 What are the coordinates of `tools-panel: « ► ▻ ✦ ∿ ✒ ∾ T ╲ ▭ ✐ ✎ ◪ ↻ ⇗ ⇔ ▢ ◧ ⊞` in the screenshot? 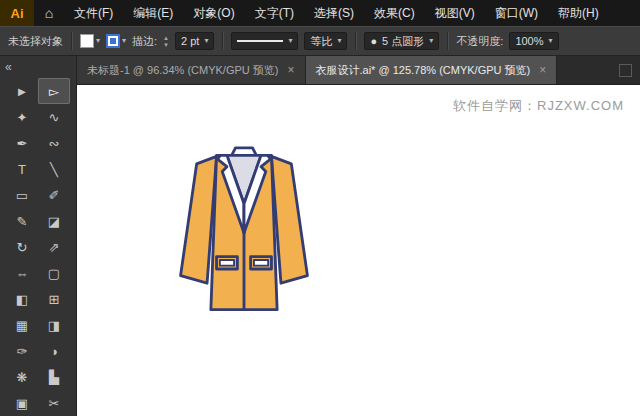 It's located at (38, 236).